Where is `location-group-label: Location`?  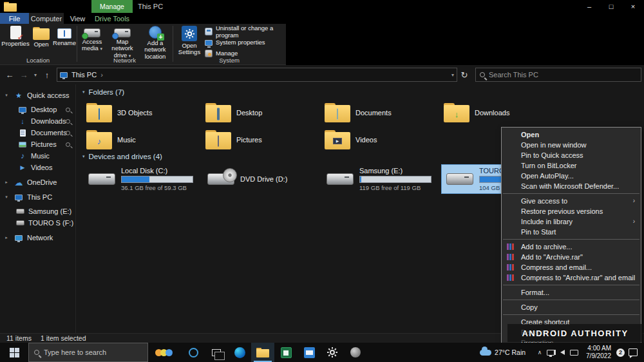
location-group-label: Location is located at coordinates (38, 61).